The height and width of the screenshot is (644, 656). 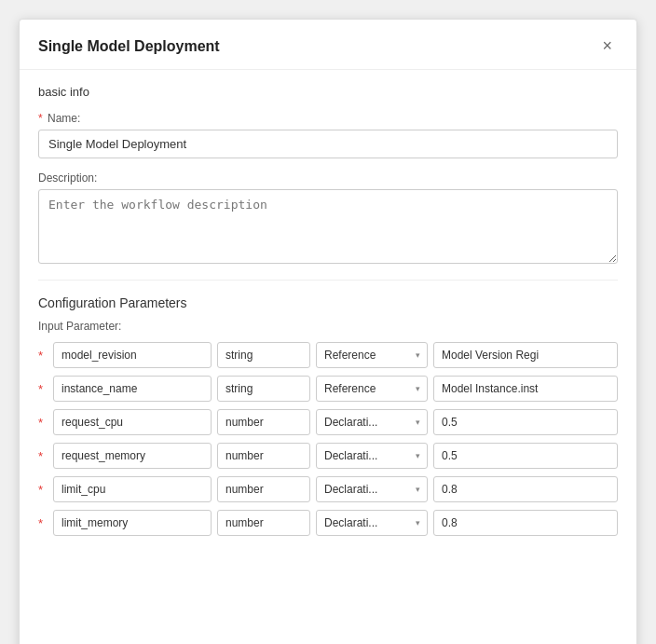 I want to click on name-input, so click(x=328, y=144).